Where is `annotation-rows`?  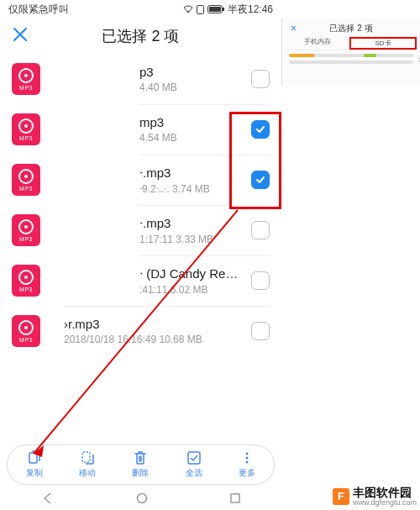
annotation-rows is located at coordinates (351, 59).